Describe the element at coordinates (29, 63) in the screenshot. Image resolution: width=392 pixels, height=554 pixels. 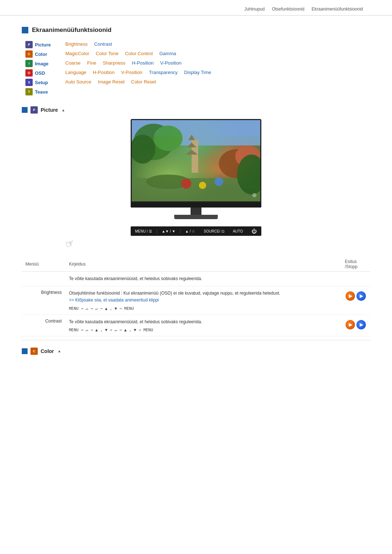
I see `image-category-icon: I` at that location.